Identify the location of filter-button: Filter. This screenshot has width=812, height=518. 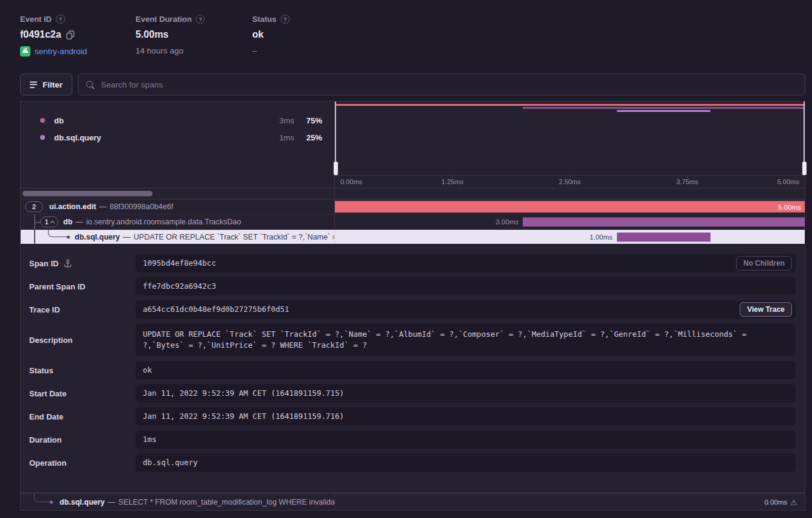
(46, 85).